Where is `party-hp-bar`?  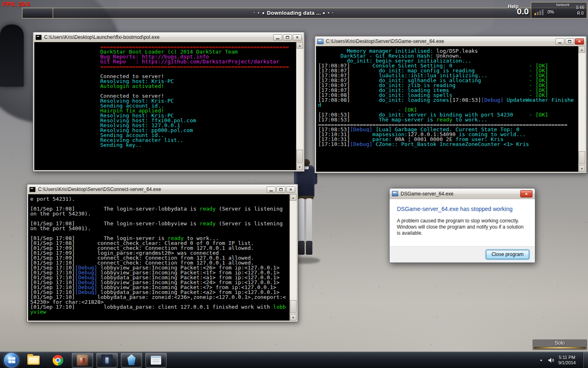 party-hp-bar is located at coordinates (560, 348).